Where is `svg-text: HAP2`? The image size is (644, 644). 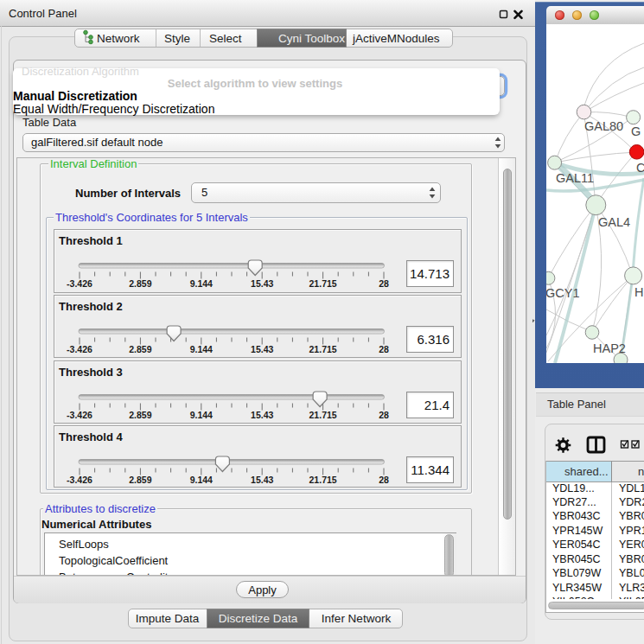 svg-text: HAP2 is located at coordinates (609, 348).